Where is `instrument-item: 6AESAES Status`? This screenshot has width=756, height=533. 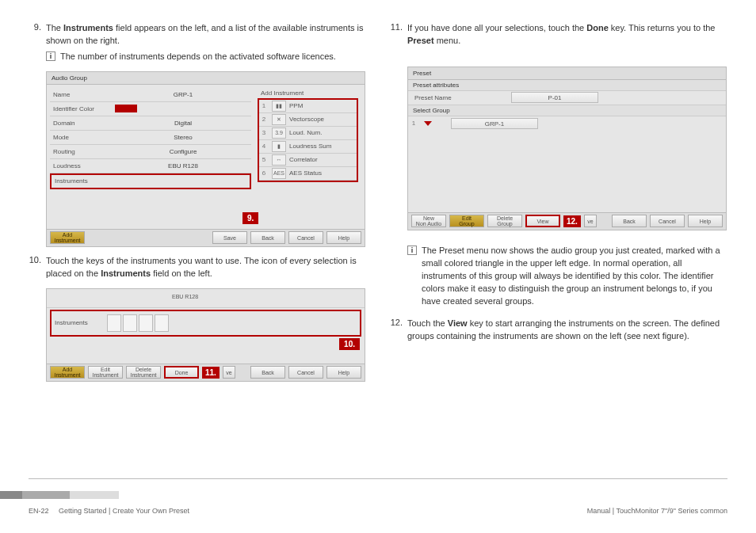
instrument-item: 6AESAES Status is located at coordinates (307, 174).